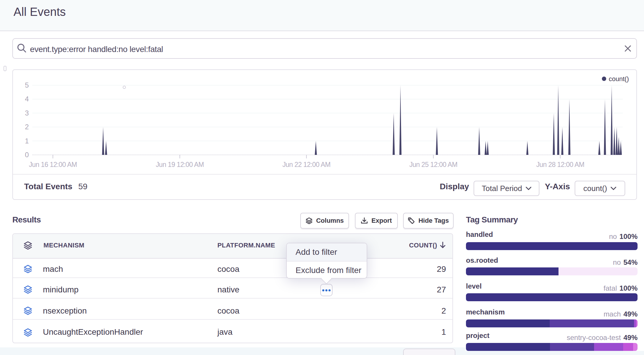 Image resolution: width=644 pixels, height=355 pixels. What do you see at coordinates (619, 79) in the screenshot?
I see `svg-text: count()` at bounding box center [619, 79].